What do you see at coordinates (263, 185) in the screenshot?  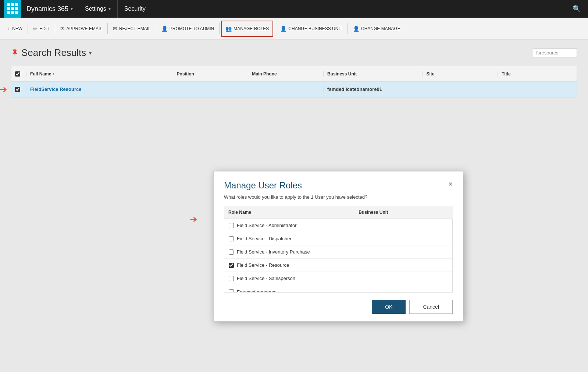 I see `modal-title: Manage User Roles` at bounding box center [263, 185].